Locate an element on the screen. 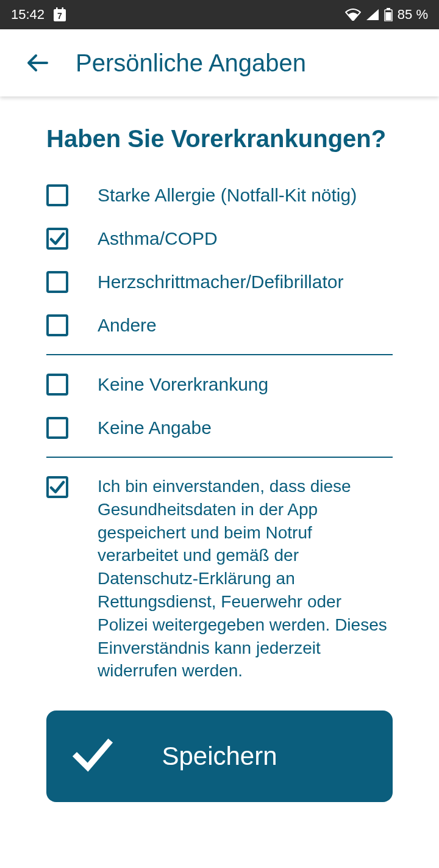 This screenshot has width=439, height=868. checkbox-andere is located at coordinates (57, 325).